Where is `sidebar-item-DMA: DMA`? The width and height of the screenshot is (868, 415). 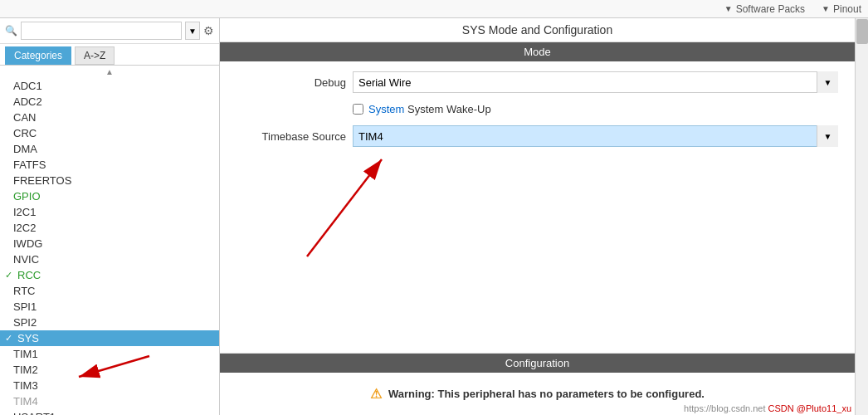
sidebar-item-DMA: DMA is located at coordinates (110, 149).